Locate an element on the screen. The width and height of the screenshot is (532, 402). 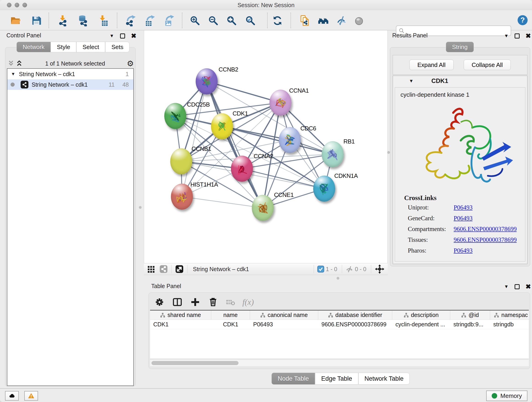
save-session-button is located at coordinates (37, 21).